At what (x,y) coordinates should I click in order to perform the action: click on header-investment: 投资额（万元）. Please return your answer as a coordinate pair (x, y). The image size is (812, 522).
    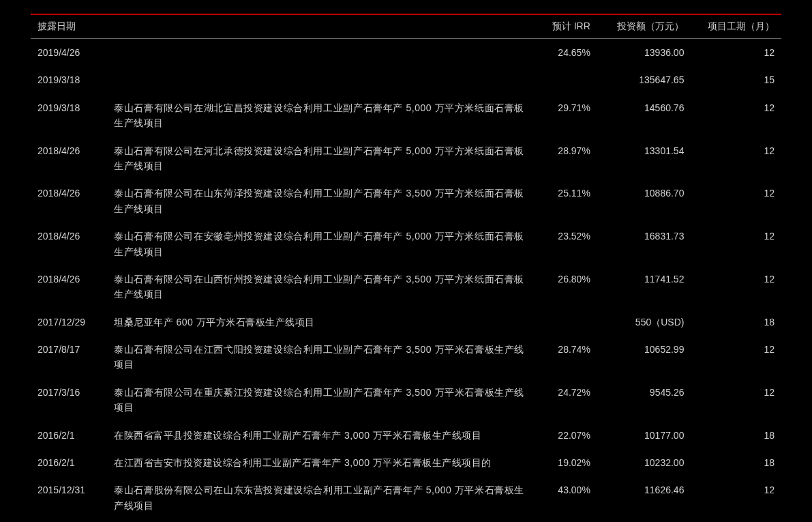
    Looking at the image, I should click on (644, 27).